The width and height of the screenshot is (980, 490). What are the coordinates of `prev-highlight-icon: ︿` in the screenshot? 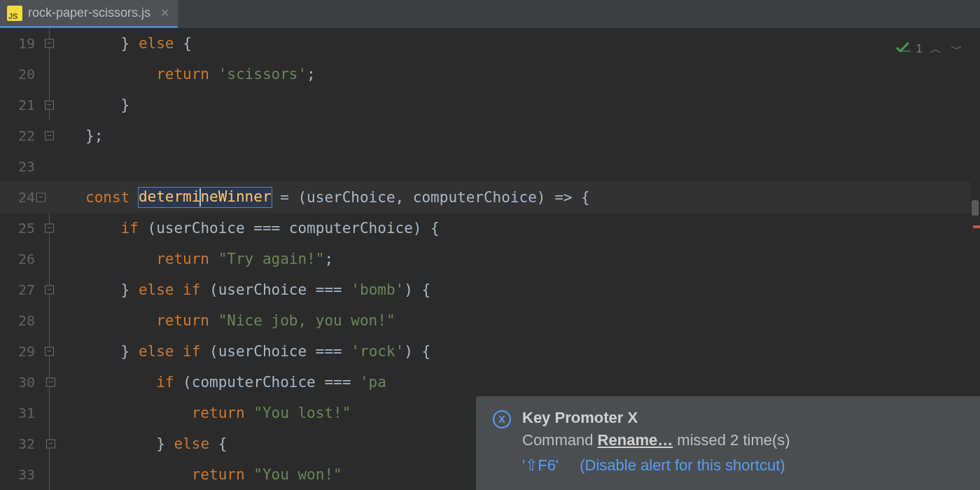 It's located at (936, 49).